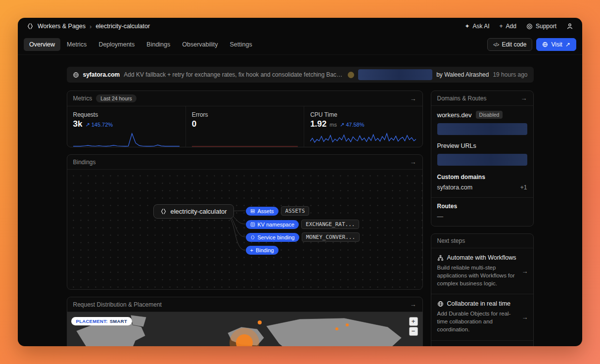 The width and height of the screenshot is (600, 364). What do you see at coordinates (245, 127) in the screenshot?
I see `metrics-body: Requests 3k ↗ 145.72% Errors 0` at bounding box center [245, 127].